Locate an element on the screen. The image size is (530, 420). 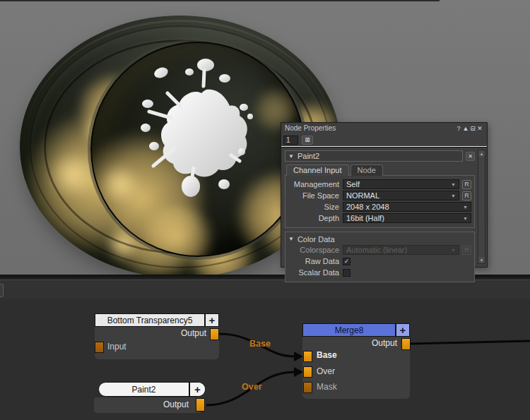
node-body: Output Base Over Mask is located at coordinates (356, 368).